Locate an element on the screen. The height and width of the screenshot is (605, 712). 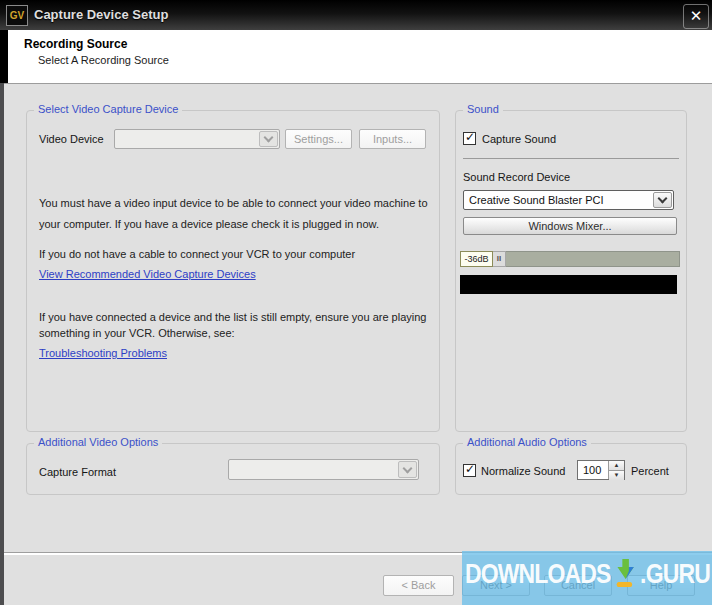
capture-sound-label: Capture Sound is located at coordinates (519, 139).